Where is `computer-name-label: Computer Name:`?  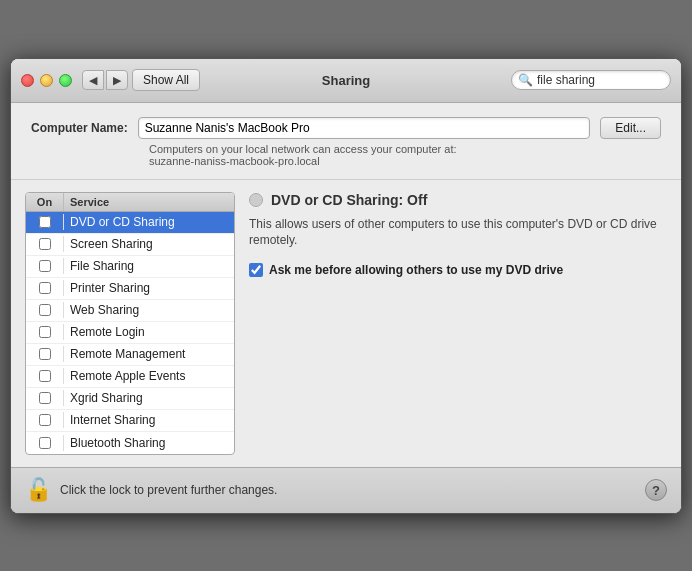 computer-name-label: Computer Name: is located at coordinates (80, 128).